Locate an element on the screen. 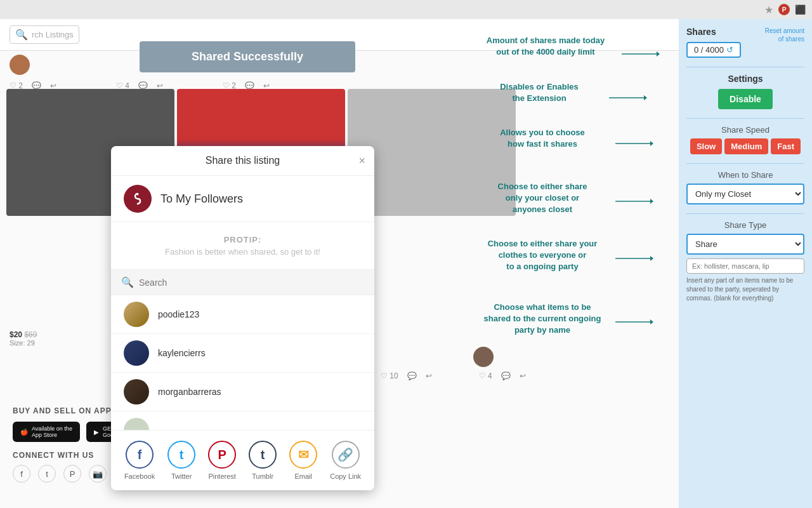 The image size is (812, 508). tumblr-share-btn: t Tumblr is located at coordinates (263, 460).